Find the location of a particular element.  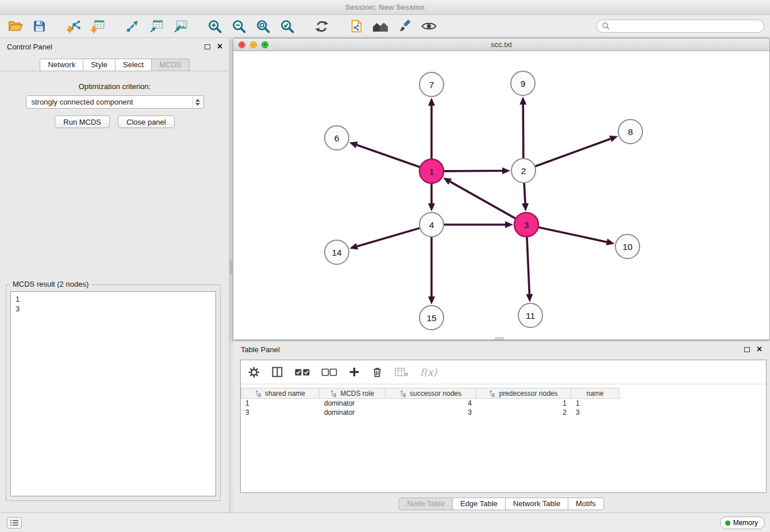

control-panel-title: Control Panel is located at coordinates (106, 47).